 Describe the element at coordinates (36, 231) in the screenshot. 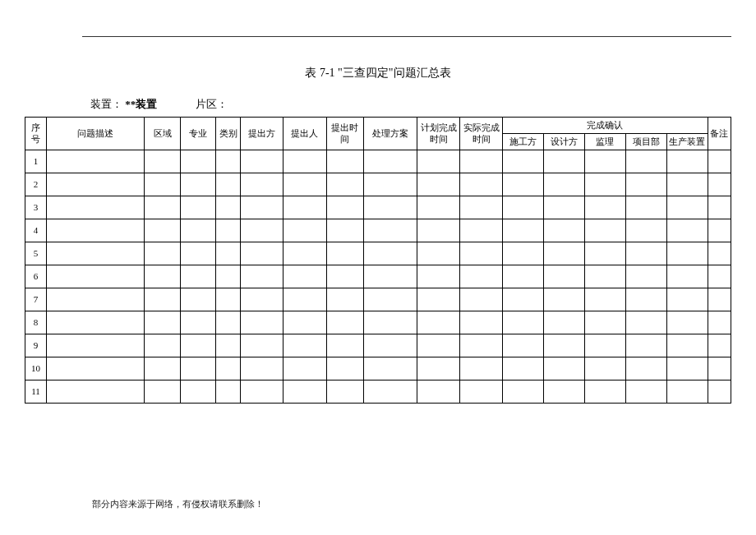

I see `cell-seq: 4` at that location.